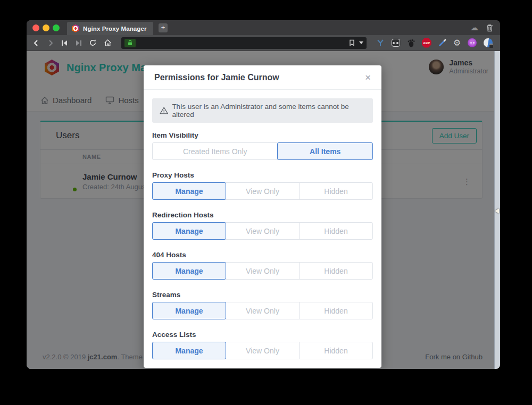 The height and width of the screenshot is (405, 532). I want to click on browser-tab-bar: Nginx Proxy Manager + ☁, so click(263, 28).